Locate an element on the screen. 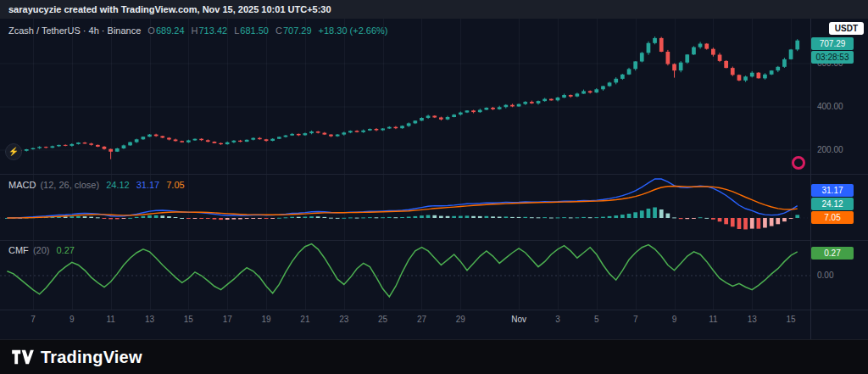 This screenshot has width=868, height=374. attribution-bar: sarayucyzie created with TradingView.com… is located at coordinates (434, 9).